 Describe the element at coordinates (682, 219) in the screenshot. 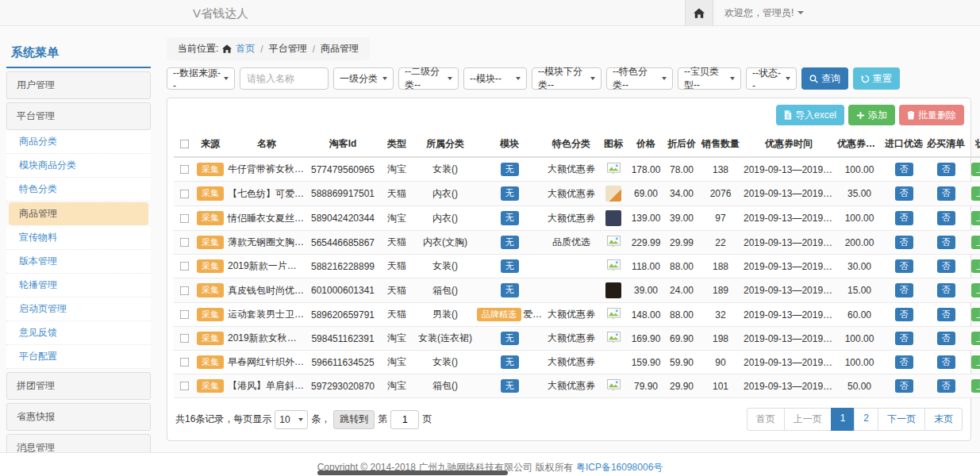

I see `discount-price-cell: 39.00` at that location.